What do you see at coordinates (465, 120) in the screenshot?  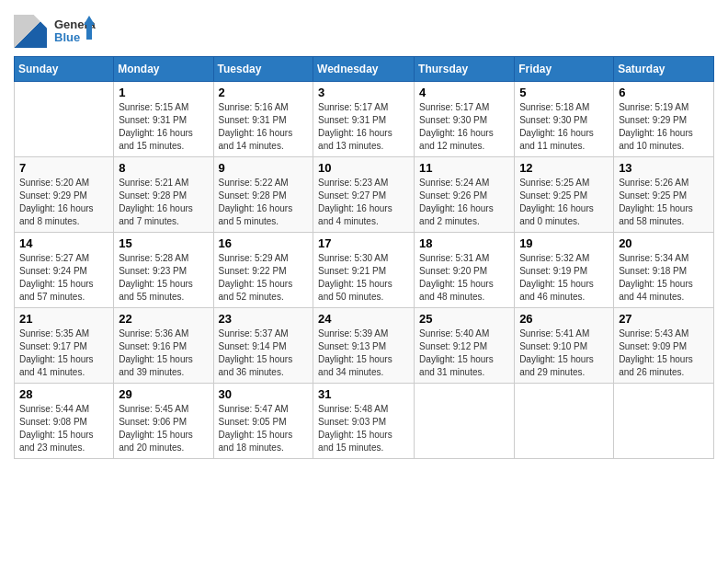 I see `calendar-cell: 4 Sunrise: 5:17 AMSunset: 9:30 PMDayligh…` at bounding box center [465, 120].